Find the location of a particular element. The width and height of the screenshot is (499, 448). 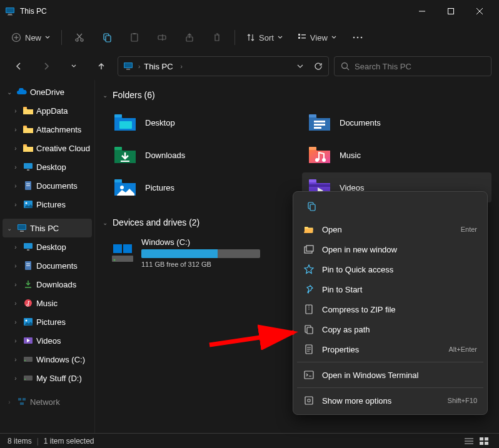

sidebar-item-this-pc: ⌄ This PC is located at coordinates (48, 228).